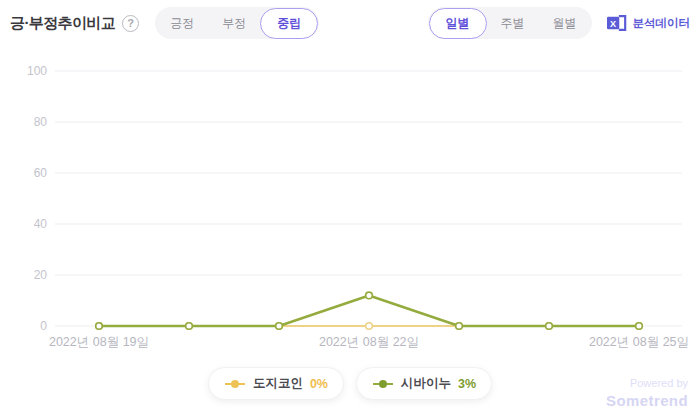 The image size is (700, 416). Describe the element at coordinates (41, 122) in the screenshot. I see `svg-text: 80` at that location.